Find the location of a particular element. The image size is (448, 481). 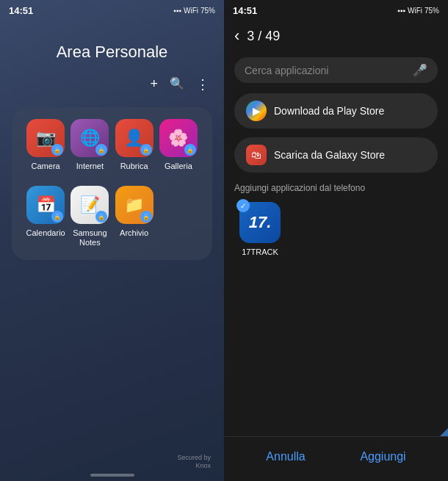

app-label-galleria: Galleria is located at coordinates (178, 166).